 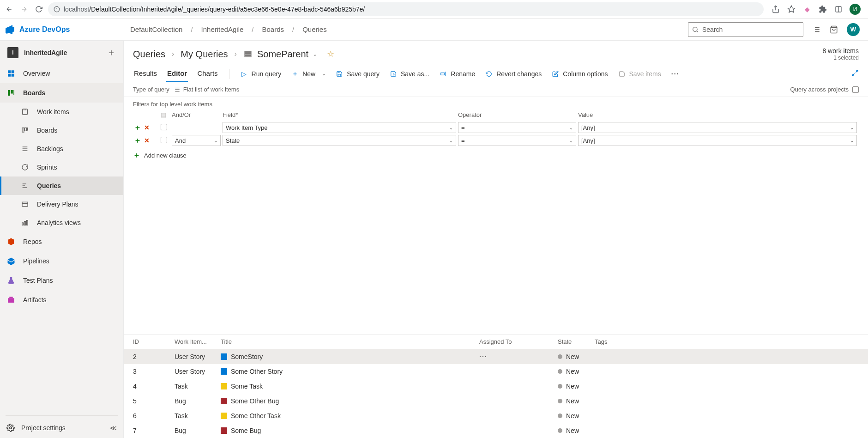 I want to click on work-items-count: 8 work items, so click(x=840, y=51).